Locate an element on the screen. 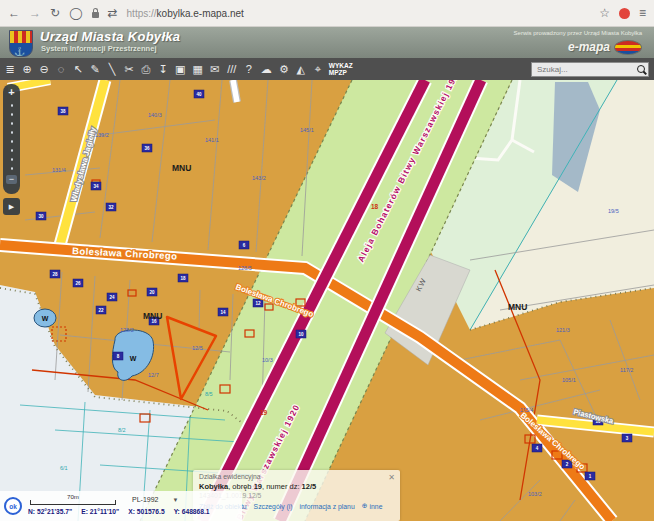 The height and width of the screenshot is (521, 654). scale-bracket is located at coordinates (73, 502).